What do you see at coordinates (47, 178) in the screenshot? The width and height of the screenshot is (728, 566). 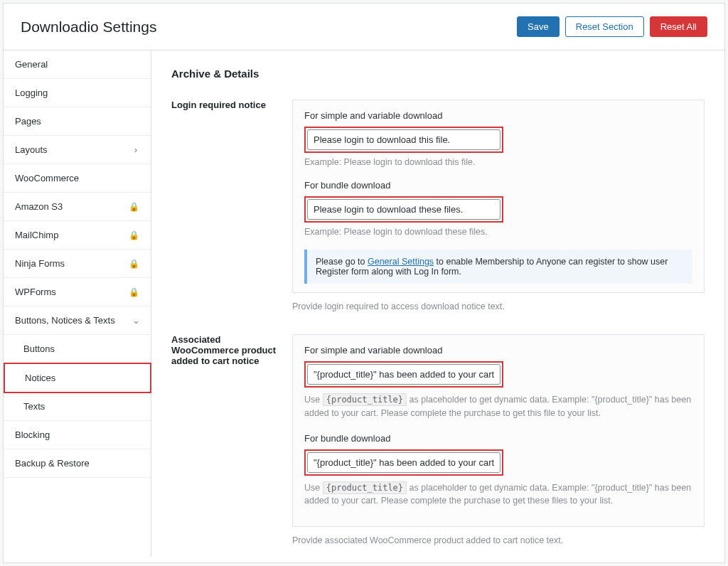 I see `sidebar-item-label: WooCommerce` at bounding box center [47, 178].